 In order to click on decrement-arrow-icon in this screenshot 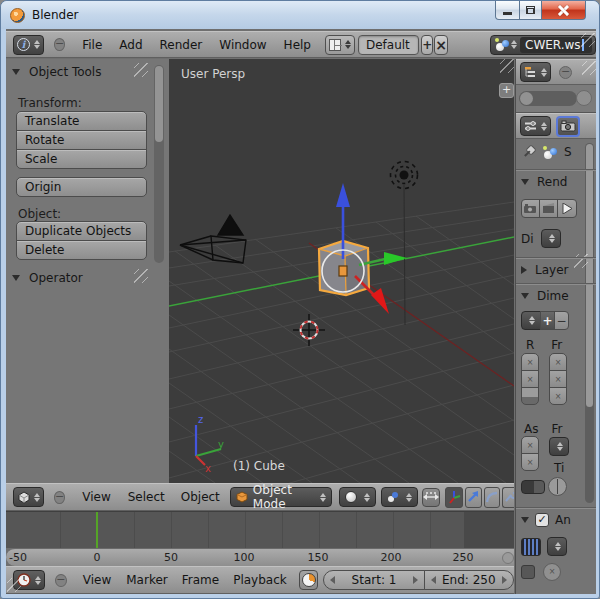, I will do `click(332, 580)`.